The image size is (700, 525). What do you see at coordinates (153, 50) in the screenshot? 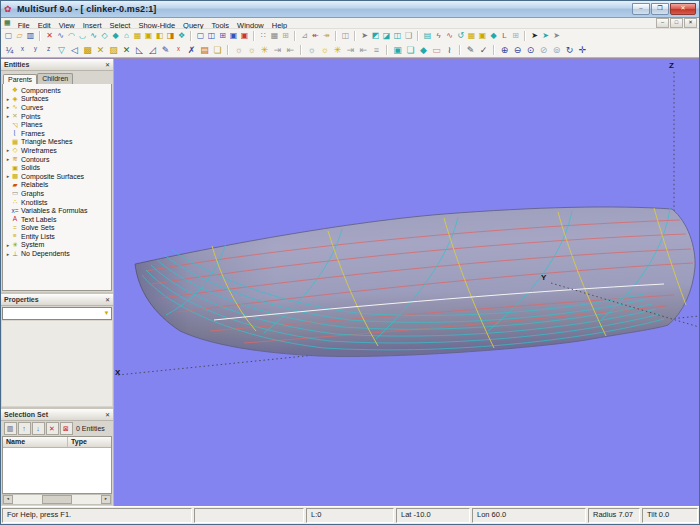
I see `tri-b-icon: ◿` at bounding box center [153, 50].